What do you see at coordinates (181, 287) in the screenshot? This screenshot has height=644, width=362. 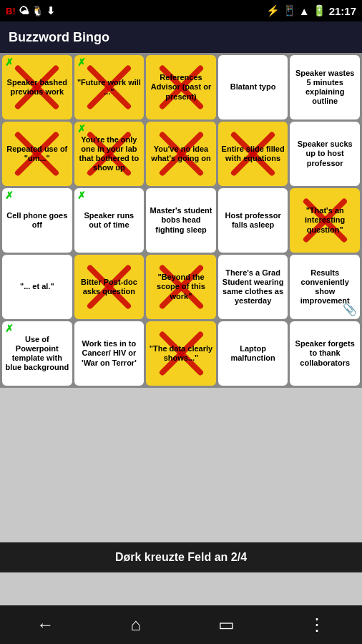 I see `bingo-cell-18: "Beyond the scope of this work"` at bounding box center [181, 287].